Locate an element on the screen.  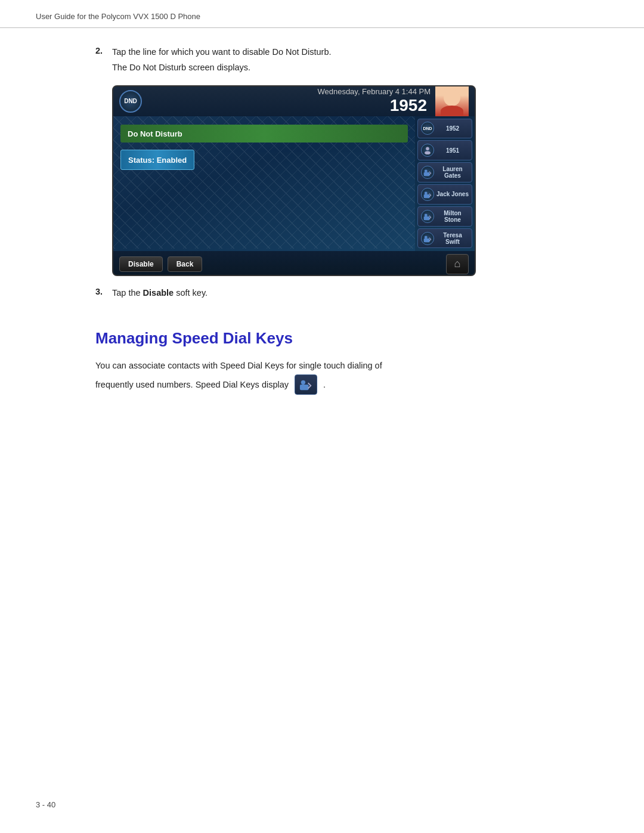
back-soft-key: Back is located at coordinates (185, 264).